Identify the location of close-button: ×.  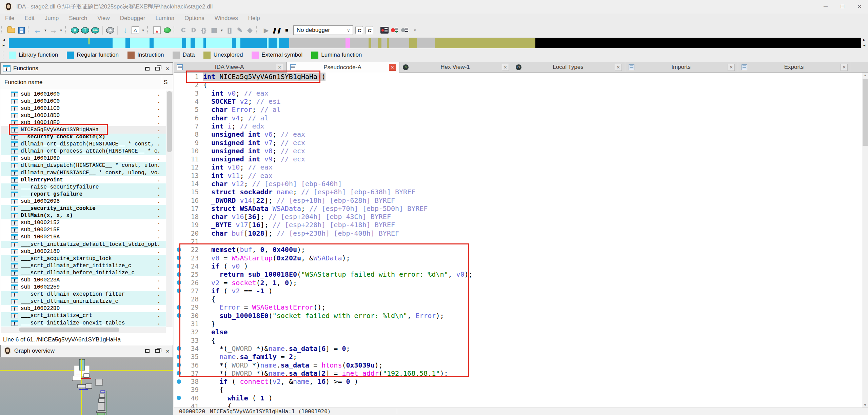
(860, 6).